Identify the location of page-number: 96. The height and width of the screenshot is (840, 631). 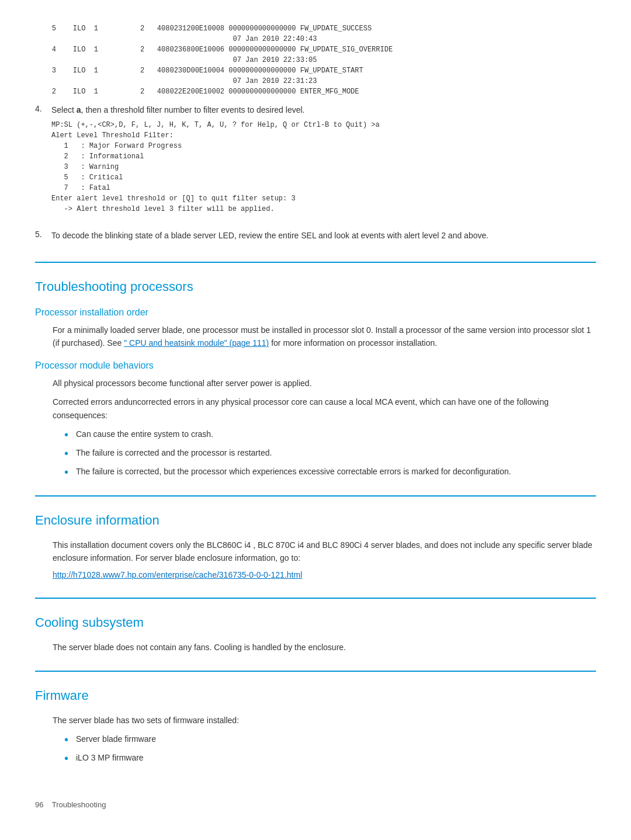
(39, 805).